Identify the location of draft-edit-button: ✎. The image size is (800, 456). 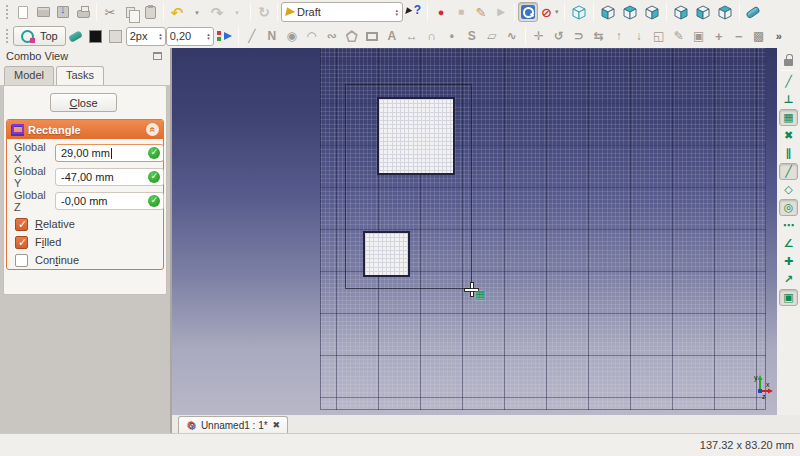
(679, 36).